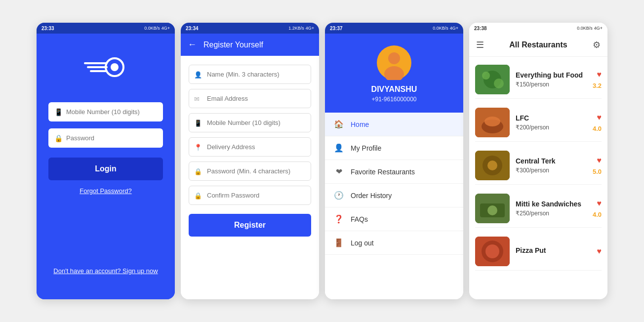 The width and height of the screenshot is (644, 322). What do you see at coordinates (339, 124) in the screenshot?
I see `home-icon: 🏠` at bounding box center [339, 124].